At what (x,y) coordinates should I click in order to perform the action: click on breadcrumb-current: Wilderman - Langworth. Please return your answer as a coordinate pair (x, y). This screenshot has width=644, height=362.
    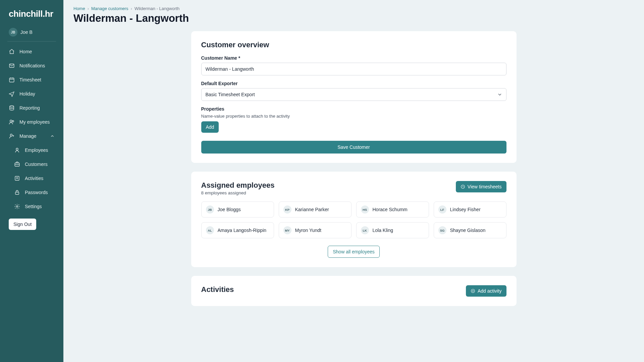
    Looking at the image, I should click on (157, 9).